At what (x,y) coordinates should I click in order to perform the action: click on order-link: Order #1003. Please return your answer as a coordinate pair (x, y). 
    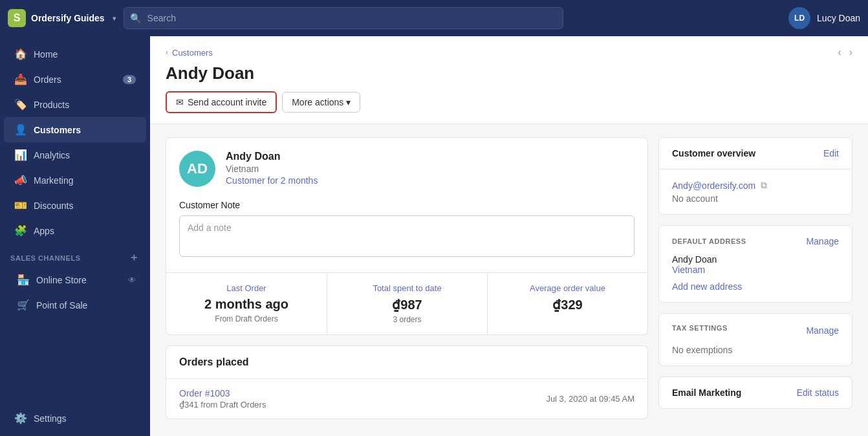
    Looking at the image, I should click on (222, 393).